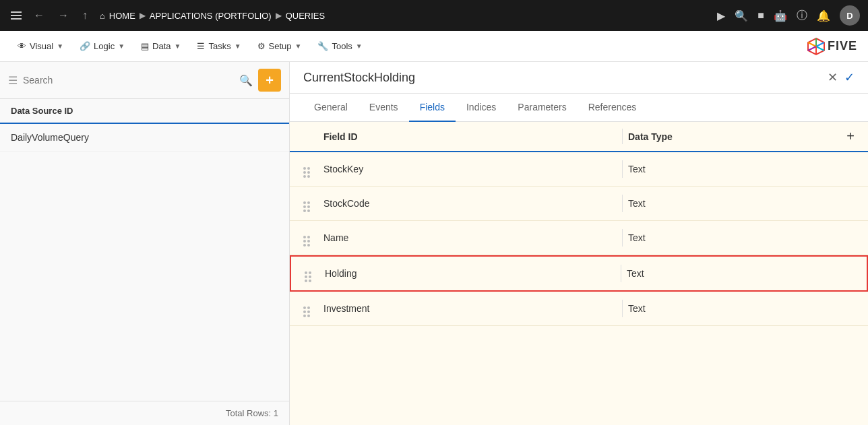  What do you see at coordinates (63, 15) in the screenshot?
I see `forward-button: →` at bounding box center [63, 15].